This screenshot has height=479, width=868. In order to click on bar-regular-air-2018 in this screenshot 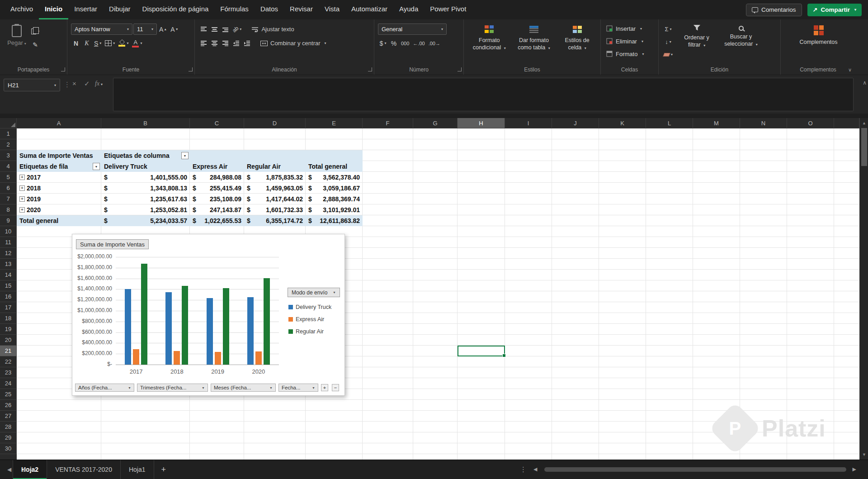, I will do `click(185, 325)`.